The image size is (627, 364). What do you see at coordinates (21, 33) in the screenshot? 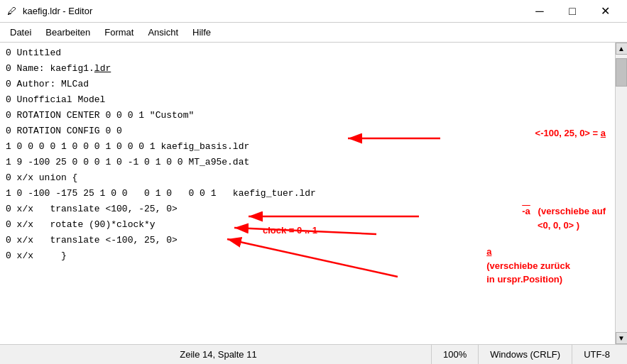
I see `menu-datei: Datei` at bounding box center [21, 33].